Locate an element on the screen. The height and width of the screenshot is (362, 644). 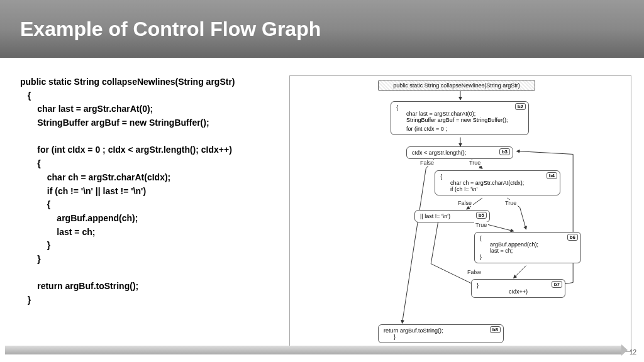
node-b6: b6 { argBuf.append(ch); last = ch; } is located at coordinates (528, 248).